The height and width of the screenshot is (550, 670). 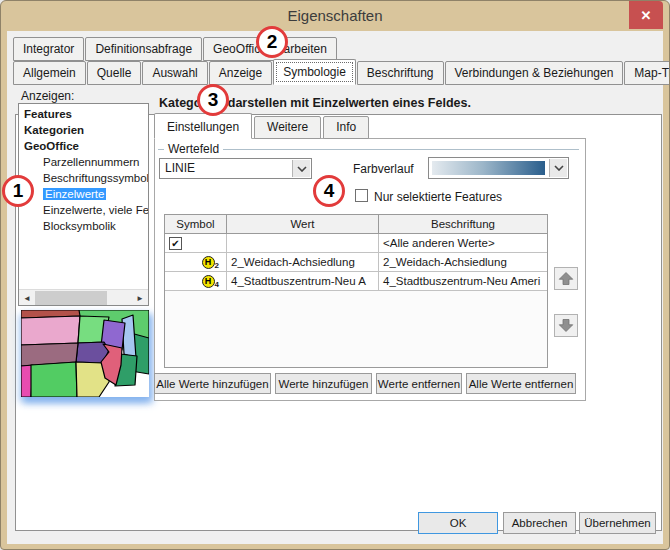 What do you see at coordinates (646, 15) in the screenshot?
I see `close-button: ✕` at bounding box center [646, 15].